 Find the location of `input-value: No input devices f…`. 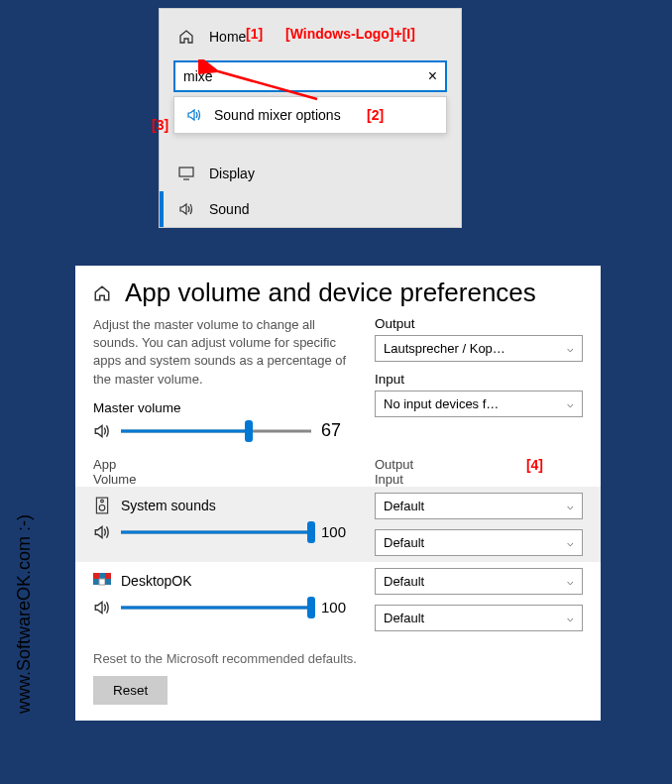

input-value: No input devices f… is located at coordinates (441, 404).